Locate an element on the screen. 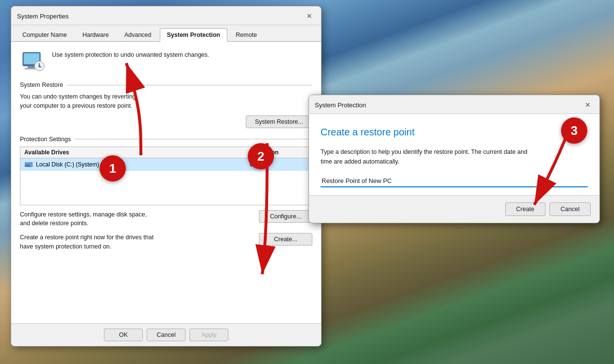 Image resolution: width=614 pixels, height=364 pixels. tab-computer-name: Computer Name is located at coordinates (45, 35).